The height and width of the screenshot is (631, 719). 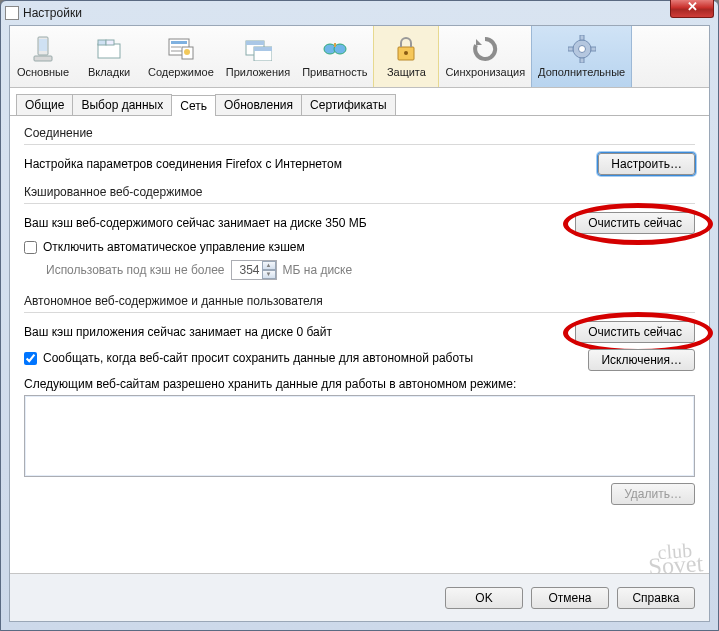 What do you see at coordinates (178, 332) in the screenshot?
I see `offline-status-text: Ваш кэш приложения сейчас занимает на ди…` at bounding box center [178, 332].